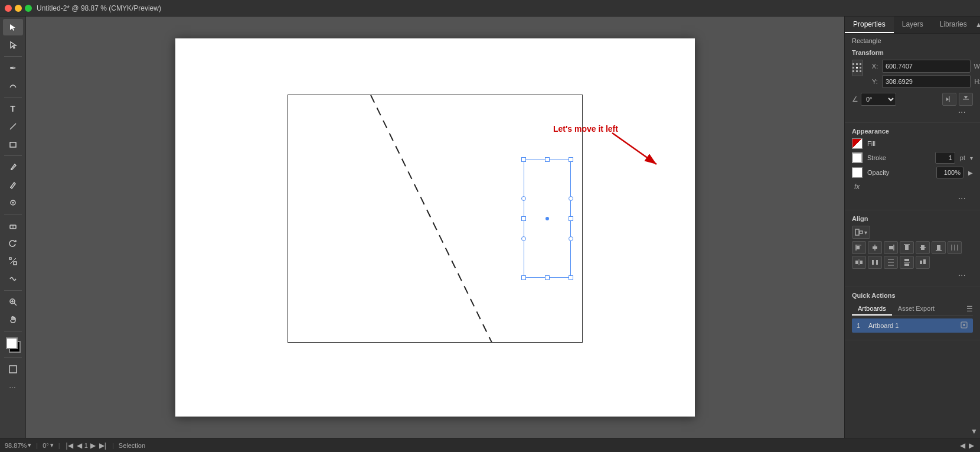 This screenshot has height=452, width=980. Describe the element at coordinates (971, 173) in the screenshot. I see `opacity-expand-btn: ▶` at that location.